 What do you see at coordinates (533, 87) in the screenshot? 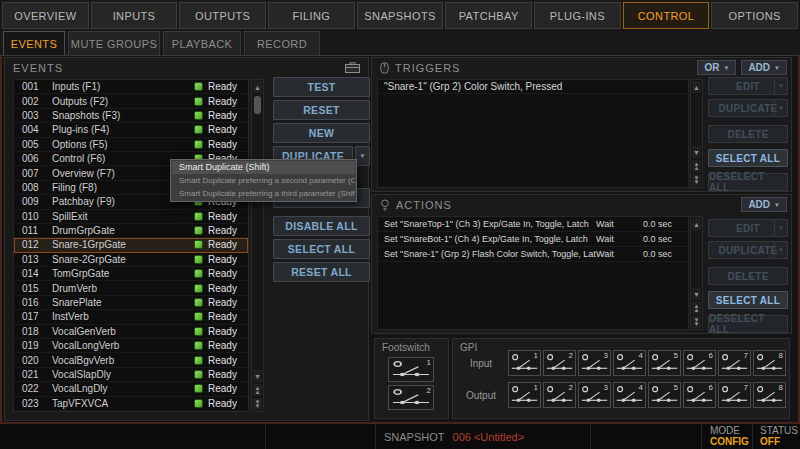
I see `trigger-row: "Snare-1" (Grp 2) Color Switch, Pressed` at bounding box center [533, 87].